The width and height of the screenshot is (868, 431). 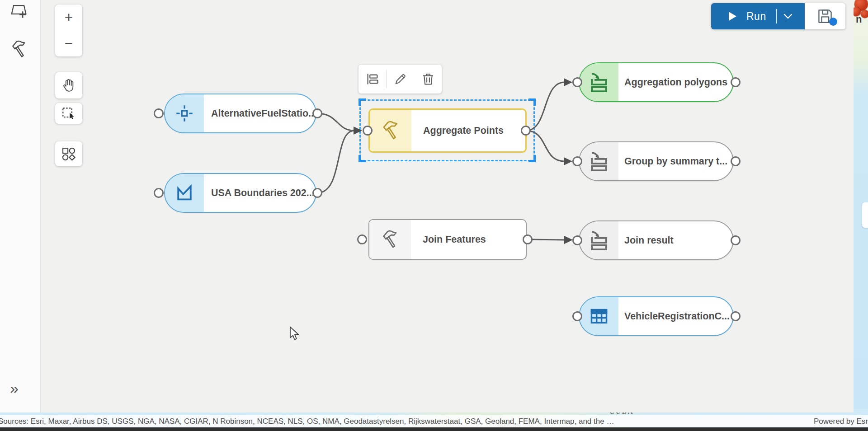 What do you see at coordinates (865, 215) in the screenshot?
I see `map-widget-fragment` at bounding box center [865, 215].